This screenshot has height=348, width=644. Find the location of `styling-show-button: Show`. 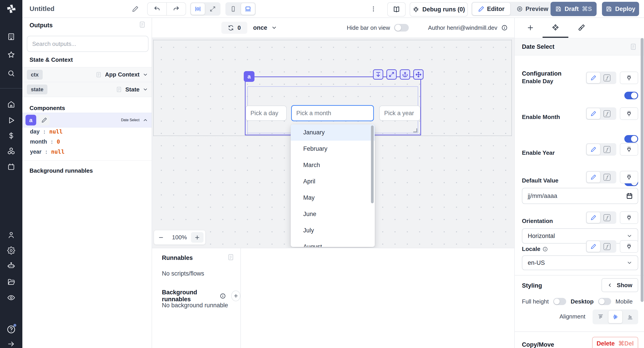

styling-show-button: Show is located at coordinates (620, 285).